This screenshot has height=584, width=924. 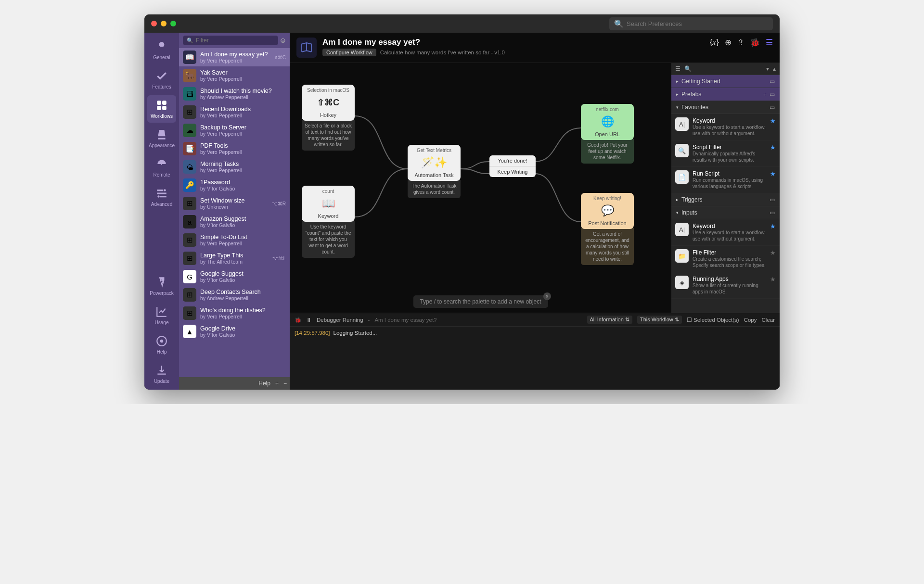 I want to click on item-icon: 📁, so click(x=682, y=256).